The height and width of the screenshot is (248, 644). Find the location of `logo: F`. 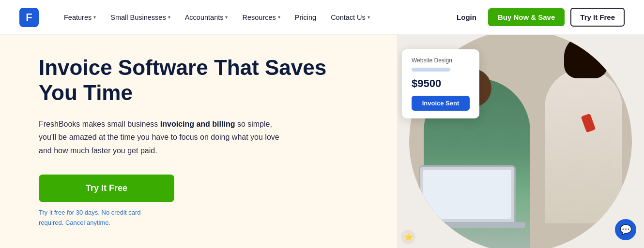

logo: F is located at coordinates (29, 17).